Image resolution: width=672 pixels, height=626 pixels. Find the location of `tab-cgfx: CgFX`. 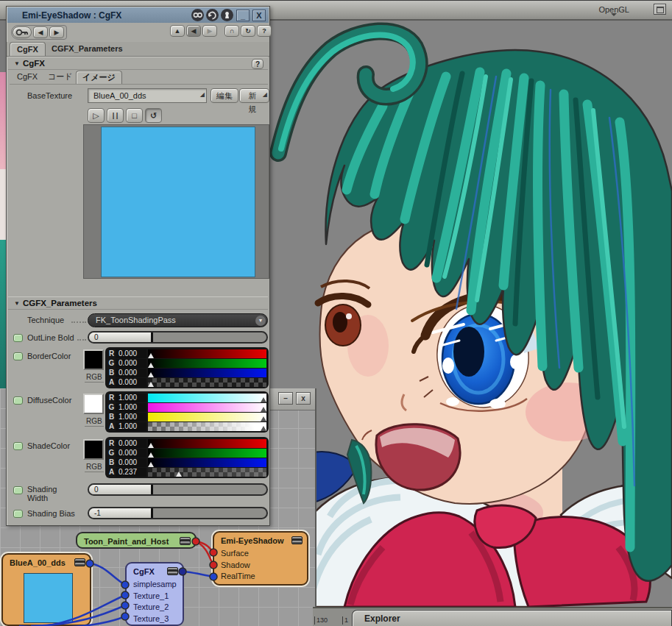

tab-cgfx: CgFX is located at coordinates (28, 49).